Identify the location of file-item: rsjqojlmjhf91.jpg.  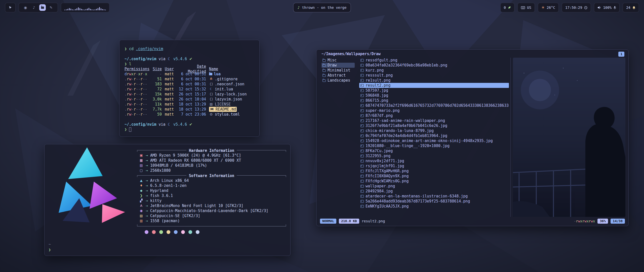
(434, 166).